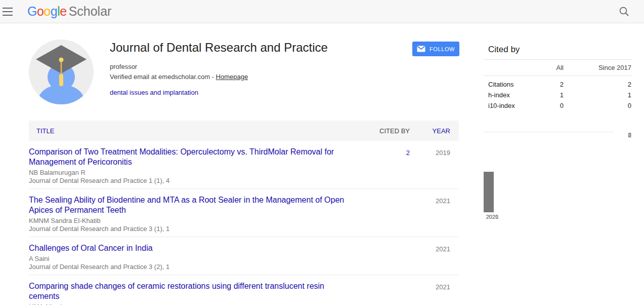  I want to click on logo-scholar-text: Scholar, so click(90, 11).